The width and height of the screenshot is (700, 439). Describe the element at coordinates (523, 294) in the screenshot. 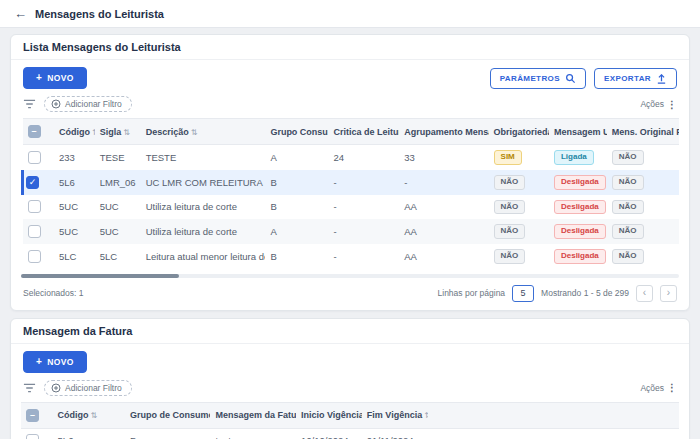

I see `rows-per-page-select: 5` at that location.